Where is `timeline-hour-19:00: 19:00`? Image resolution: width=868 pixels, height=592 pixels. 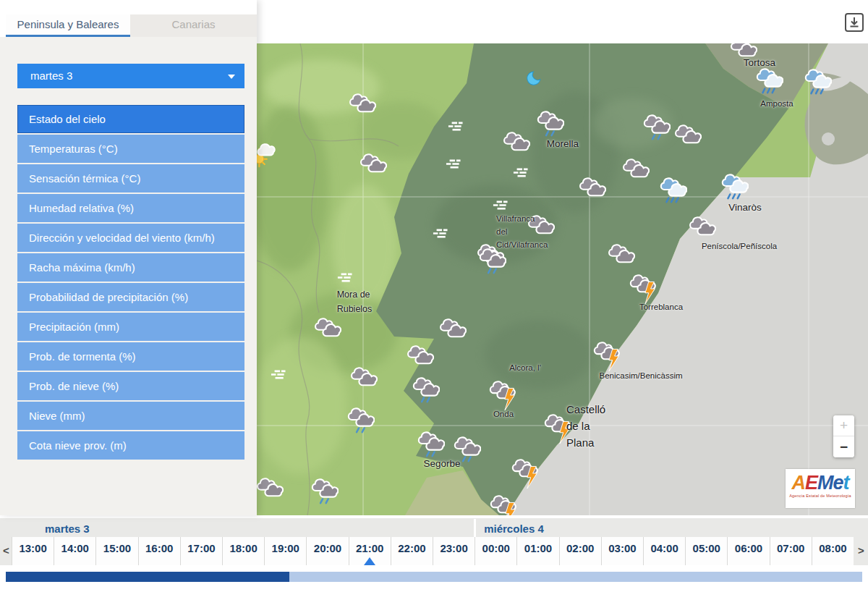 timeline-hour-19:00: 19:00 is located at coordinates (285, 551).